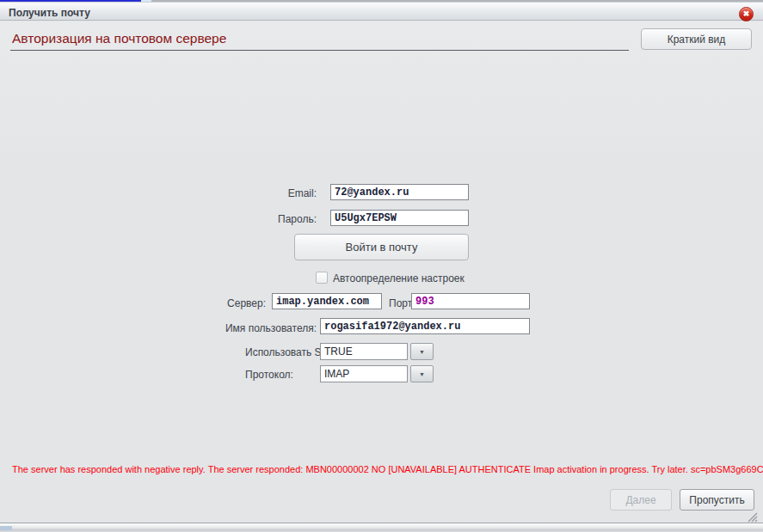  Describe the element at coordinates (382, 528) in the screenshot. I see `window-bottom-edge` at that location.